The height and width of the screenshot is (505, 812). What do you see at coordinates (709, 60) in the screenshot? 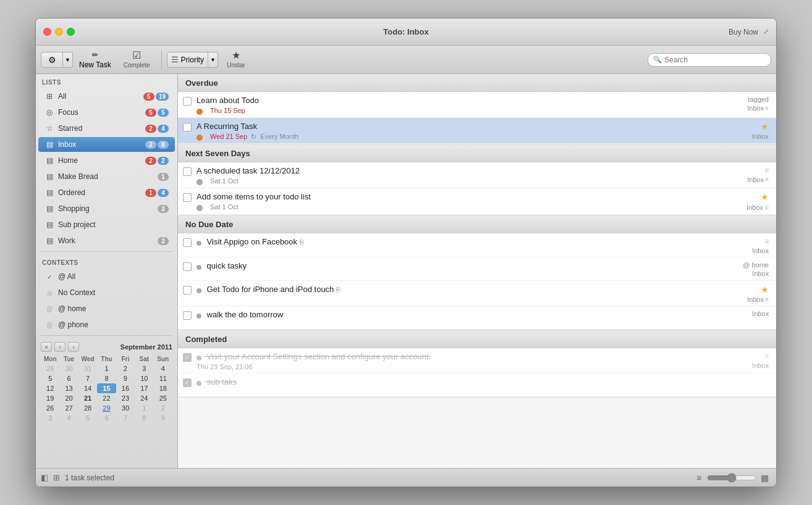
I see `search-box: 🔍` at bounding box center [709, 60].